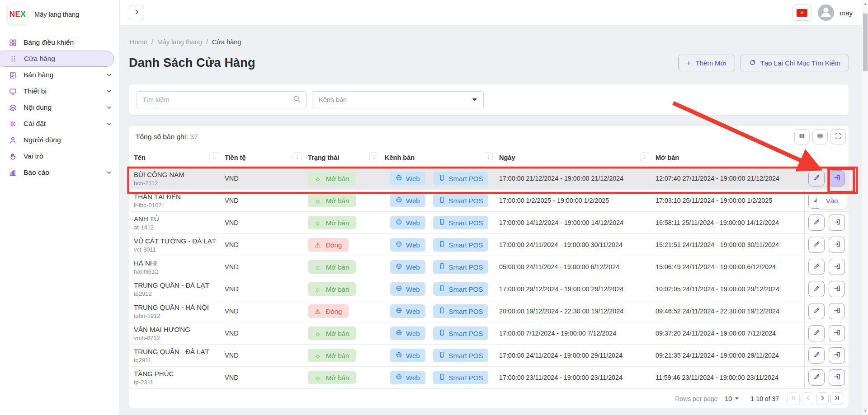 This screenshot has width=868, height=415. What do you see at coordinates (60, 75) in the screenshot?
I see `sidebar-item-sales: Bán hàng` at bounding box center [60, 75].